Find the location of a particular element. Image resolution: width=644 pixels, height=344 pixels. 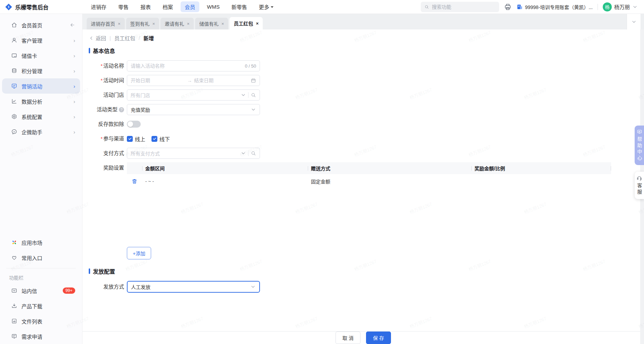

column-header: 赠送方式 is located at coordinates (321, 168).